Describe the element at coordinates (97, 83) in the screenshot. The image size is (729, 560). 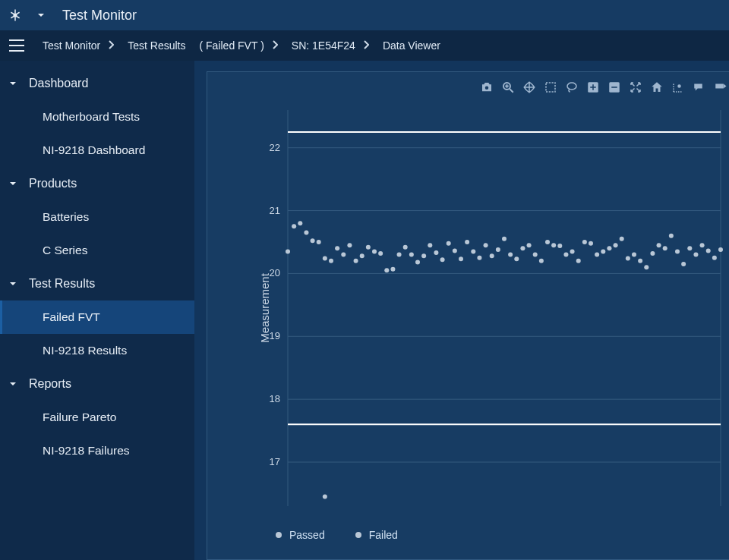
I see `sidebar-group-dashboard: Dashboard` at that location.